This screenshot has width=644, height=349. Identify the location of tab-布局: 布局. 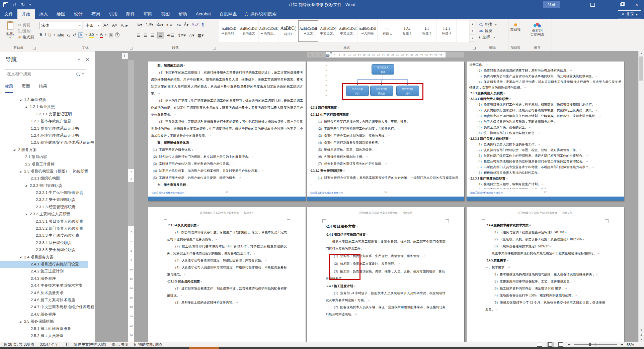
(96, 14).